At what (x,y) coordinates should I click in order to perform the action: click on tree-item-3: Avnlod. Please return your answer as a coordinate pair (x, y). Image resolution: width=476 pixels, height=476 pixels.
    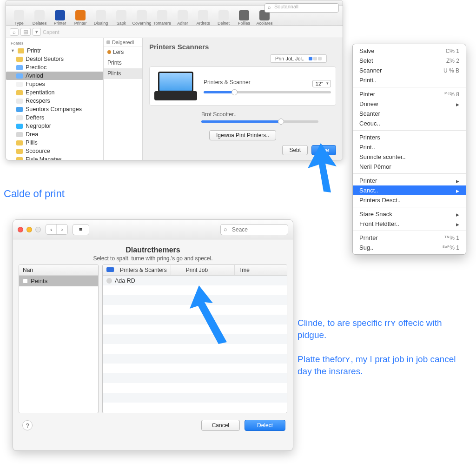
    Looking at the image, I should click on (55, 76).